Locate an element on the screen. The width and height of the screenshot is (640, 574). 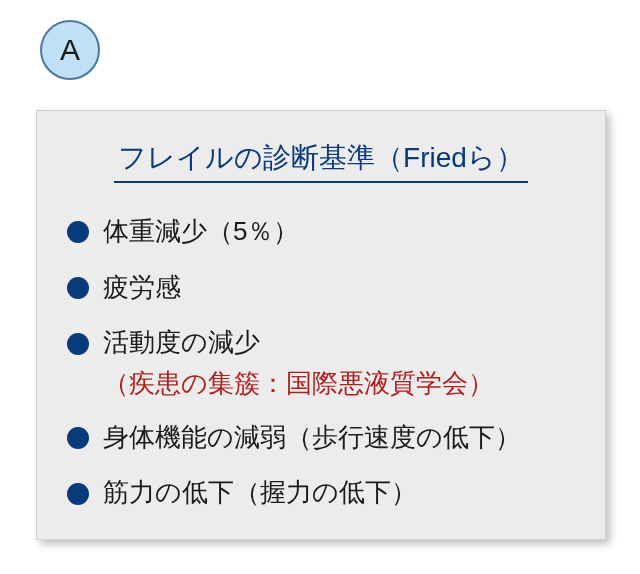
list-item-text: 活動度の減少 is located at coordinates (182, 342).